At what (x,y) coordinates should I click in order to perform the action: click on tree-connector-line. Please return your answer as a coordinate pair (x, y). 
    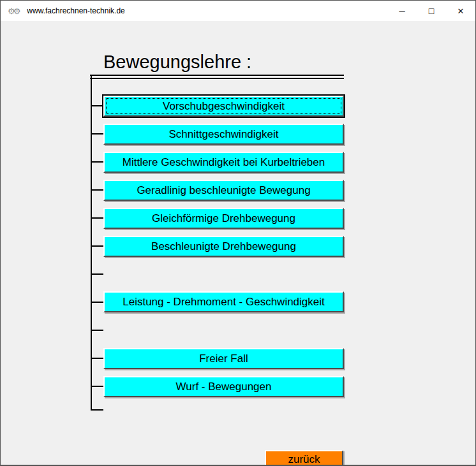
    Looking at the image, I should click on (91, 242).